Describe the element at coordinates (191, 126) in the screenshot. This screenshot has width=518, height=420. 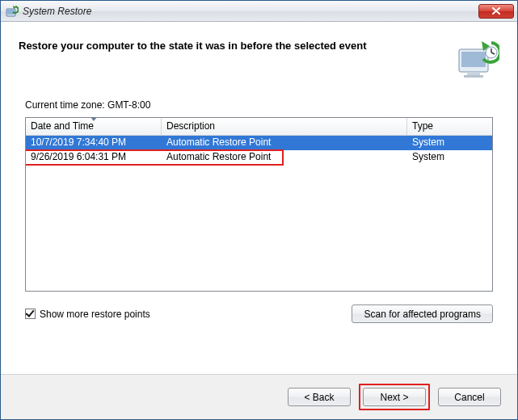
I see `col-desc-label: Description` at that location.